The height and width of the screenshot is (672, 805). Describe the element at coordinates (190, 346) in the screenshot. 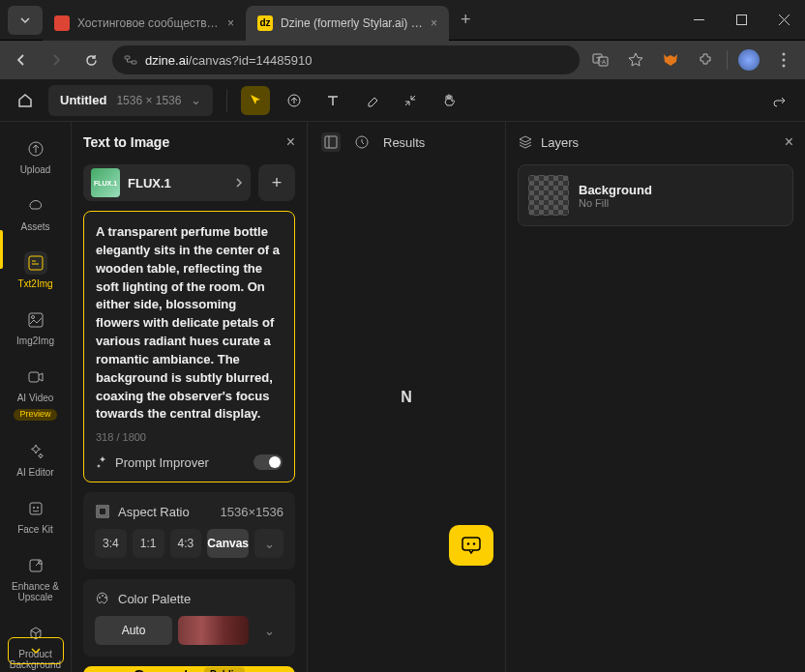

I see `prompt-box: A transparent perfume bottle elegantly s…` at that location.